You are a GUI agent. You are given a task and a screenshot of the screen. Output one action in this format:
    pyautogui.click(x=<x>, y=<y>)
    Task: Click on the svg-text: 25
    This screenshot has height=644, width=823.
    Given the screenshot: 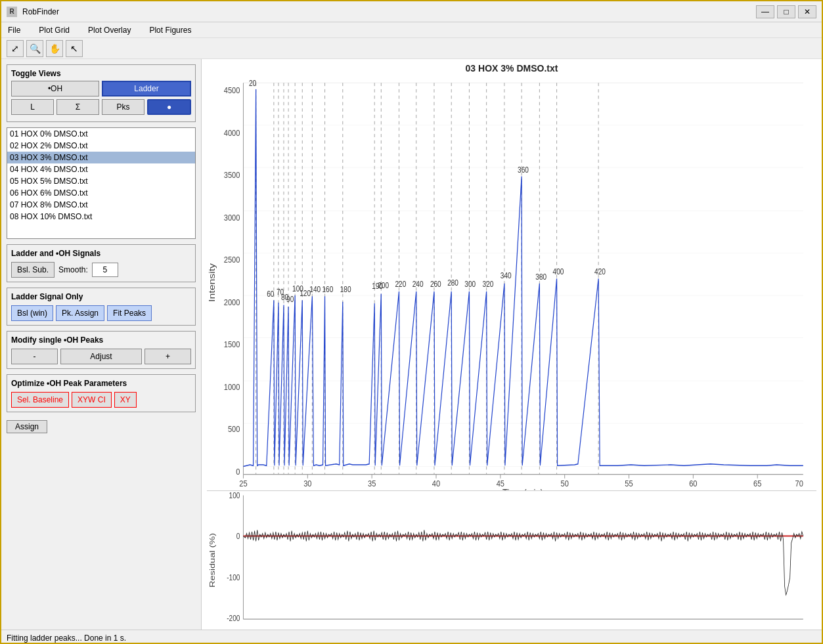 What is the action you would take?
    pyautogui.click(x=243, y=483)
    